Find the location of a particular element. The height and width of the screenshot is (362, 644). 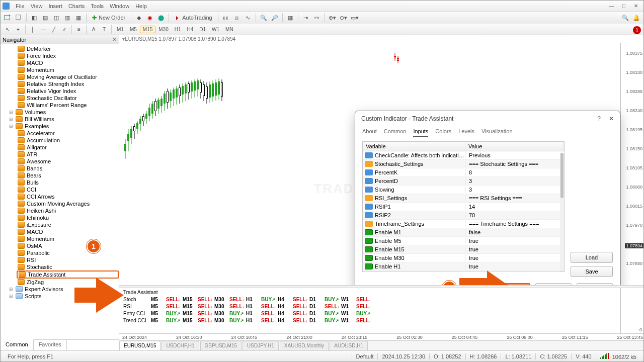

indicators-icon: ⊕▾ is located at coordinates (333, 18).